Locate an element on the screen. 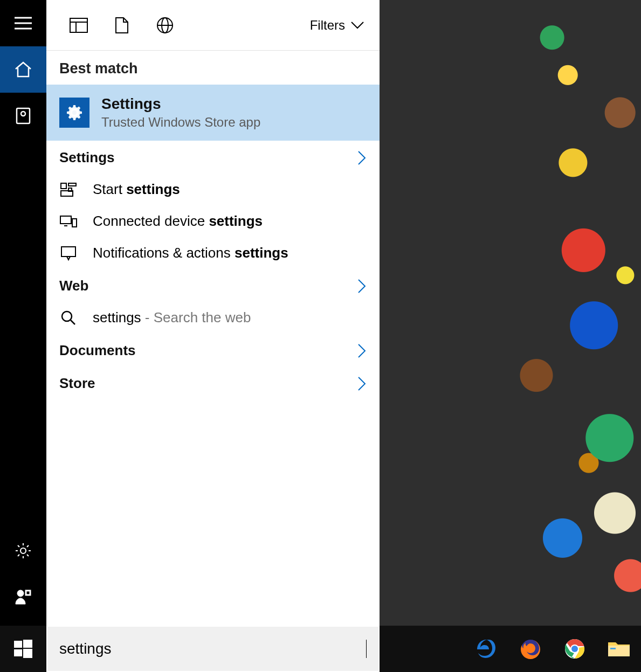  taskbar-pin-file-explorer is located at coordinates (619, 649).